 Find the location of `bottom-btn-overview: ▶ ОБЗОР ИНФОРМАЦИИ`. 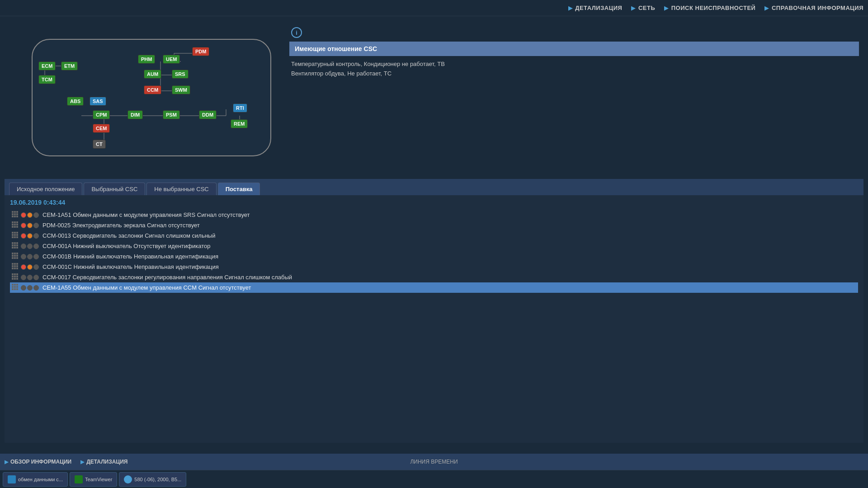

bottom-btn-overview: ▶ ОБЗОР ИНФОРМАЦИИ is located at coordinates (38, 462).